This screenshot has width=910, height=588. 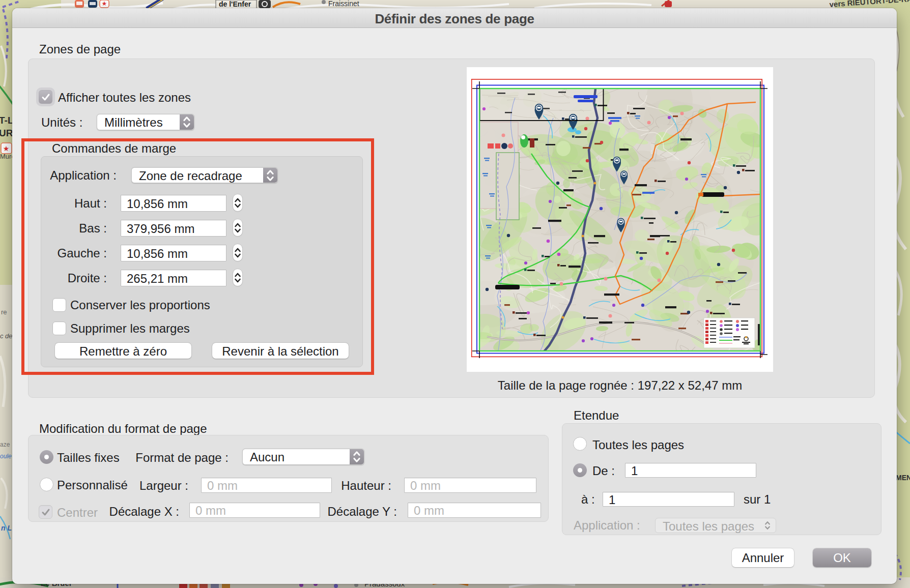 What do you see at coordinates (235, 4) in the screenshot?
I see `svg-text: de l'Enfer` at bounding box center [235, 4].